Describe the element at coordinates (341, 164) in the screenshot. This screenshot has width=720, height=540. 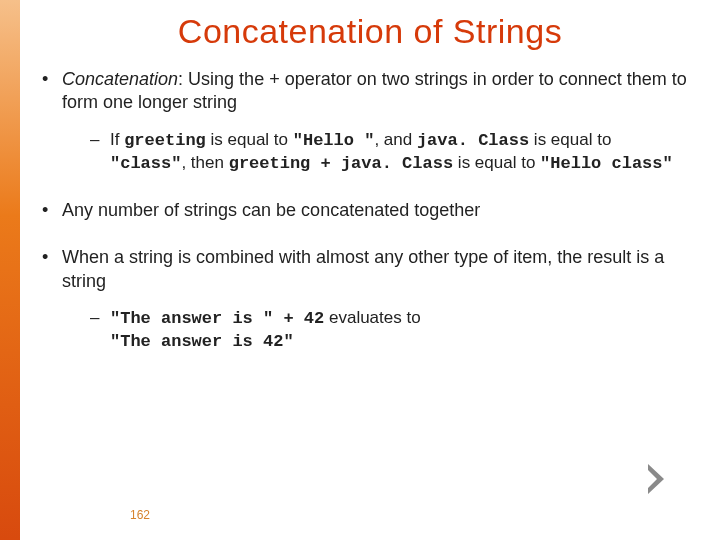
I see `code-span: greeting + java. Class` at that location.